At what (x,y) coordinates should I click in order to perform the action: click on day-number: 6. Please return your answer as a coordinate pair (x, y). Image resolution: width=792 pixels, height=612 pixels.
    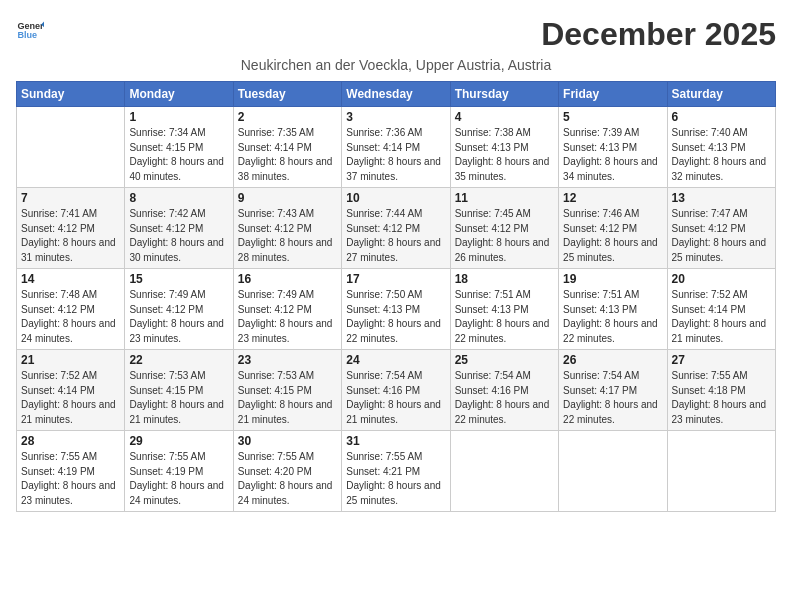
    Looking at the image, I should click on (722, 117).